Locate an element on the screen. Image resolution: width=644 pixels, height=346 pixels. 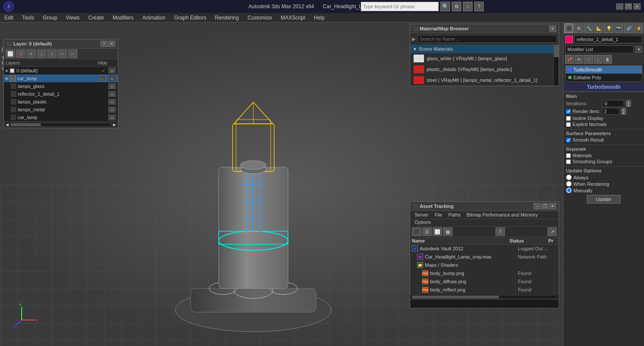
mod-edit-btn: ✏ is located at coordinates (579, 59).